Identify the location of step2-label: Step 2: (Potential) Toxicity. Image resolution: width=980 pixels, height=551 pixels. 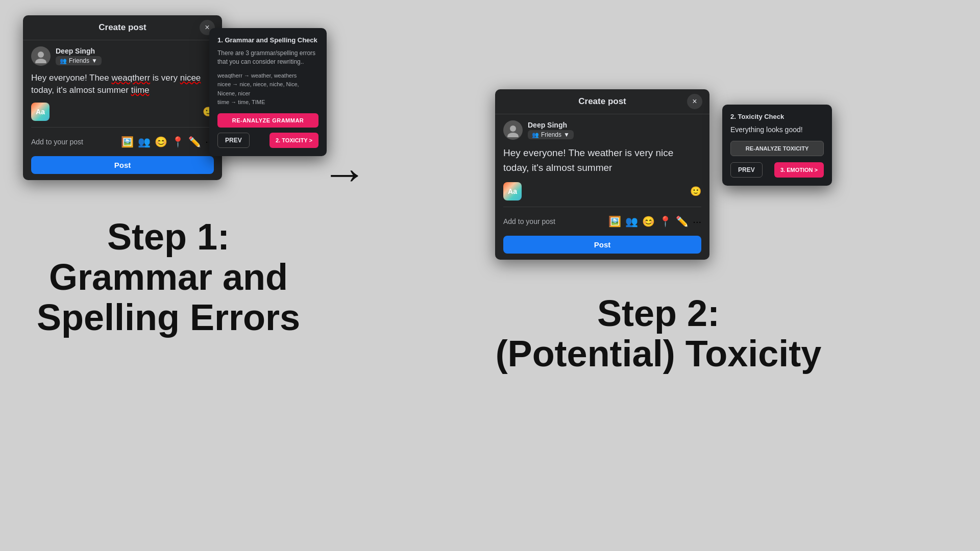
(658, 334).